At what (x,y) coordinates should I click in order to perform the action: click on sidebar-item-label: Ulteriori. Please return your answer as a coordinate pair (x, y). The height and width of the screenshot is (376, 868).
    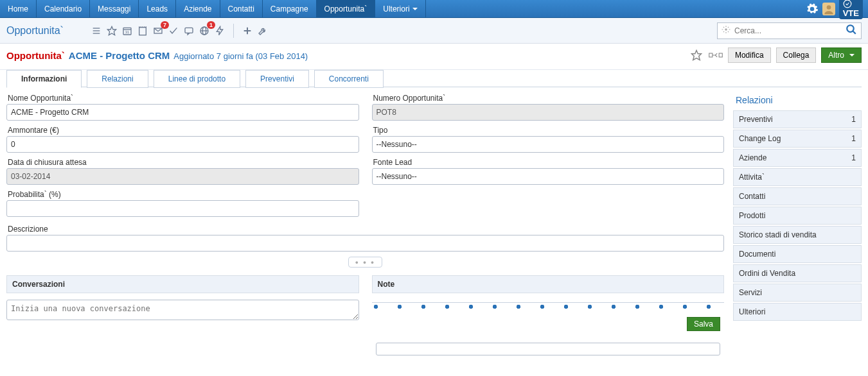
    Looking at the image, I should click on (752, 312).